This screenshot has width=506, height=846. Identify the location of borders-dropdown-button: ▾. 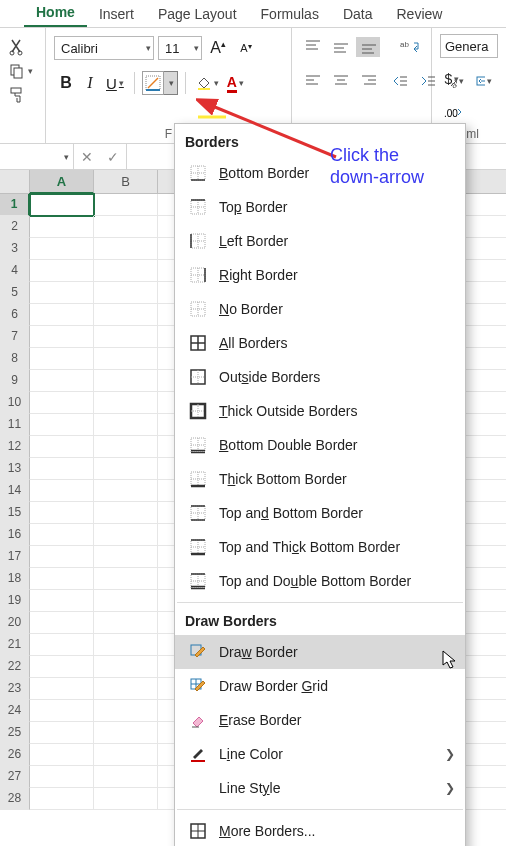
(171, 83).